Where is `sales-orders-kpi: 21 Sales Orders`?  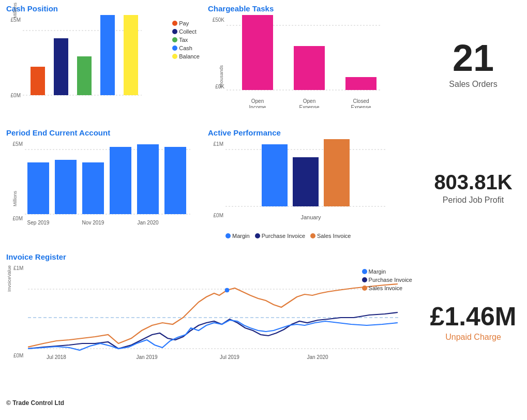
sales-orders-kpi: 21 Sales Orders is located at coordinates (473, 64).